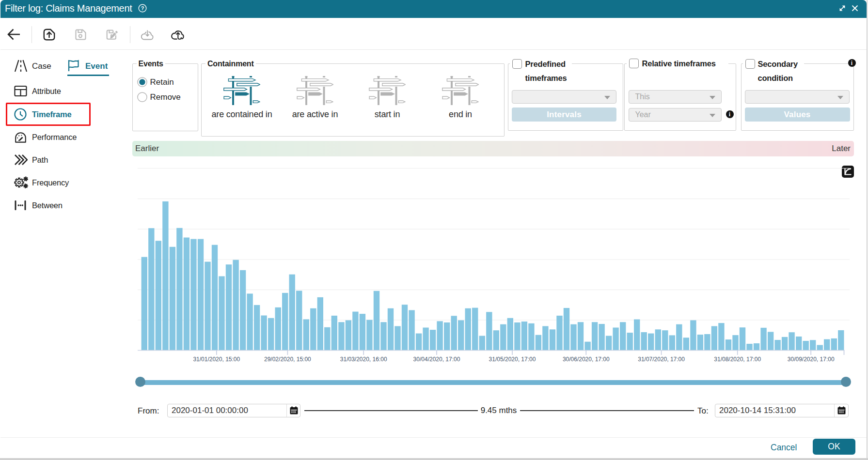 This screenshot has height=460, width=868. I want to click on svg-text: 31/07/2020, 17:00, so click(661, 359).